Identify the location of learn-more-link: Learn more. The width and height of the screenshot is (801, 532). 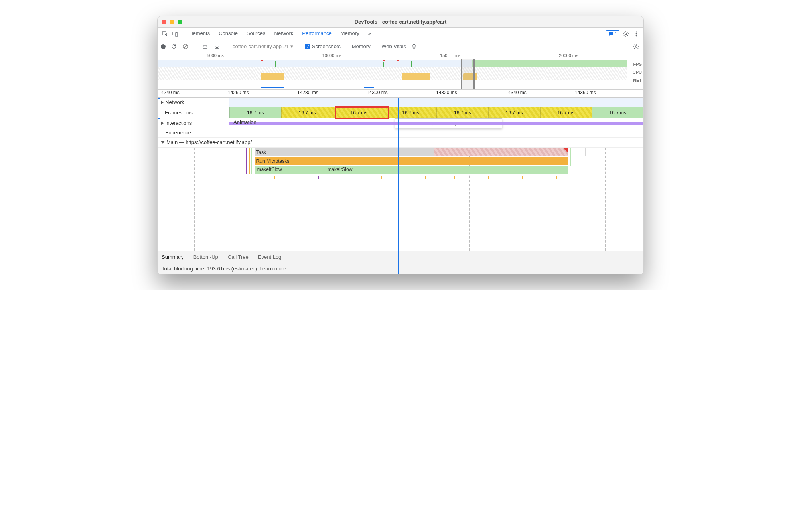
(273, 269).